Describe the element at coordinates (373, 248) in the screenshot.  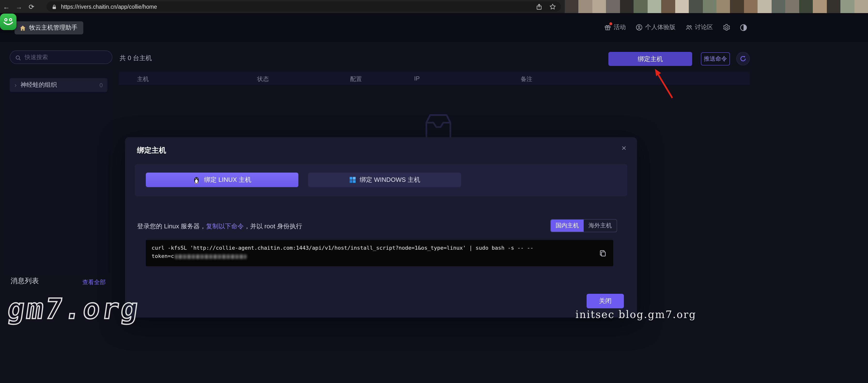
I see `command-line-1: curl -kfsSL 'http://collie-agent.chaitin…` at that location.